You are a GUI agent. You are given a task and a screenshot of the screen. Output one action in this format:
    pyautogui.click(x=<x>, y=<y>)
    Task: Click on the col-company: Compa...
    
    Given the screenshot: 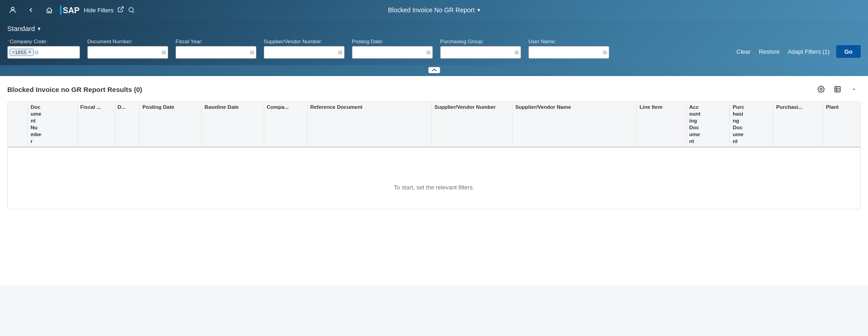 What is the action you would take?
    pyautogui.click(x=286, y=125)
    